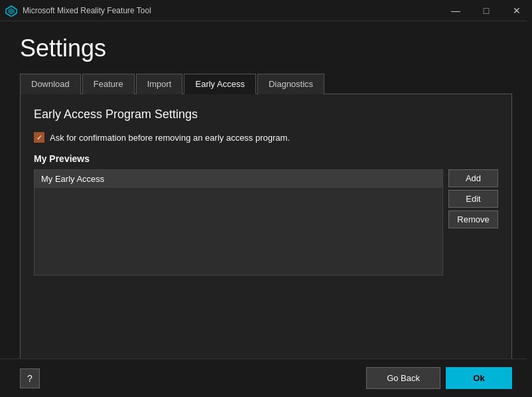  I want to click on list-item: My Early Access, so click(239, 179).